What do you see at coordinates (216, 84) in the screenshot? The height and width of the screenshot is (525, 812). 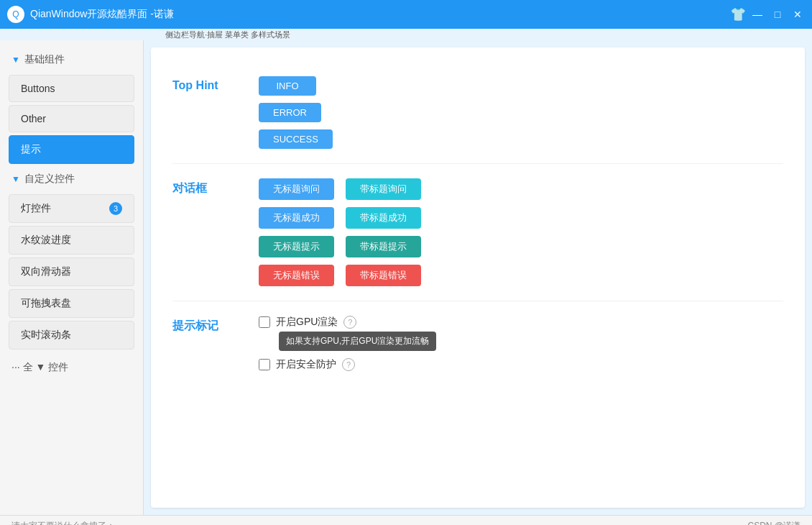 I see `top-hint-label: Top Hint` at bounding box center [216, 84].